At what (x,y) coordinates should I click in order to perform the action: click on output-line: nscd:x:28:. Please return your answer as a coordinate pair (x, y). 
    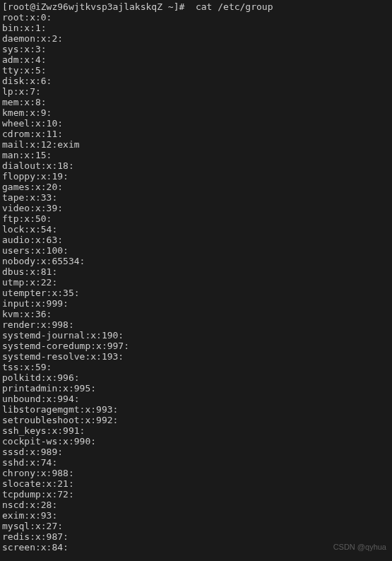
    Looking at the image, I should click on (196, 504).